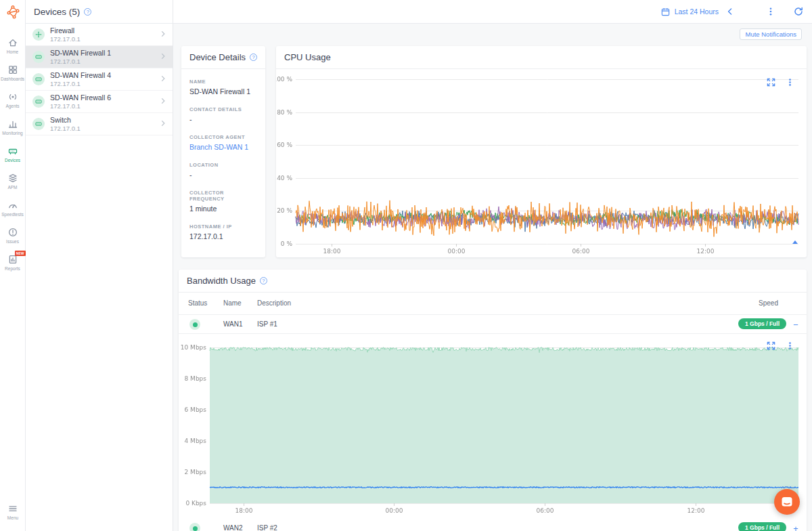 Image resolution: width=812 pixels, height=531 pixels. What do you see at coordinates (13, 509) in the screenshot?
I see `menu-icon` at bounding box center [13, 509].